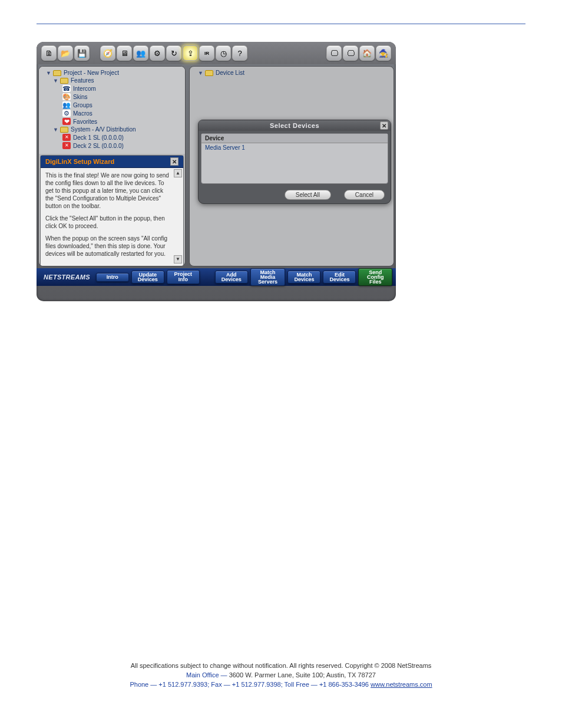 This screenshot has width=562, height=728. I want to click on toolbar-group-mid: 🧭 🖥 👥 ⚙ ↻ ⇪ IR ◷ ?, so click(174, 53).